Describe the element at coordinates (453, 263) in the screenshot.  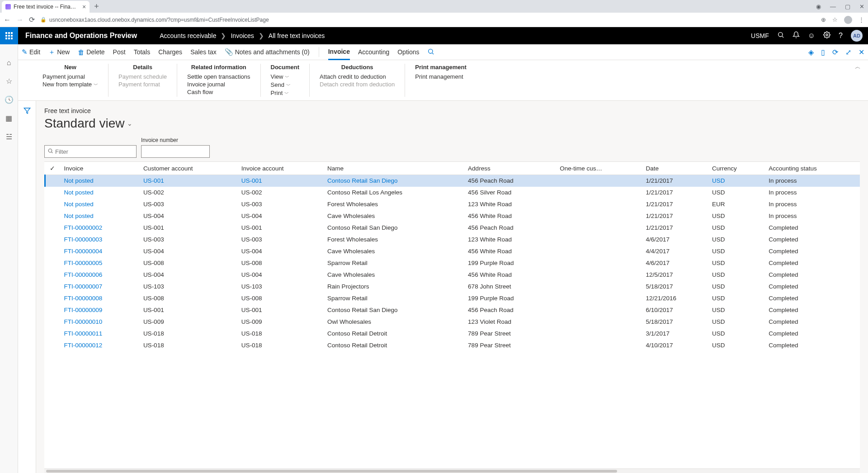
I see `table-row: FTI-00000005US-008US-008Sparrow Retail19…` at that location.